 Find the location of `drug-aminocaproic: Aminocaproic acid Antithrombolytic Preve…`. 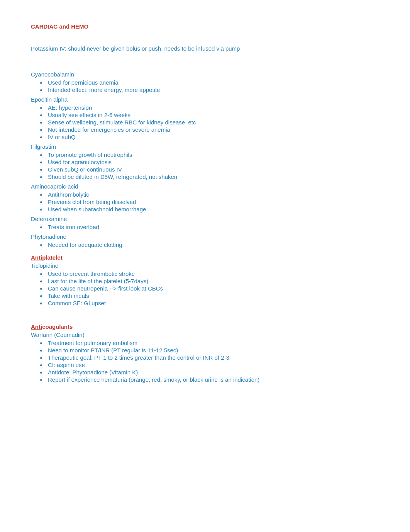

drug-aminocaproic: Aminocaproic acid Antithrombolytic Preve… is located at coordinates (205, 198).